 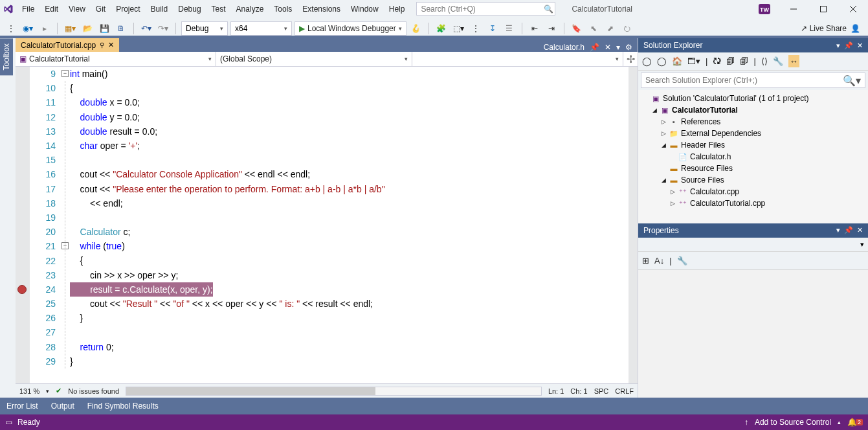 What do you see at coordinates (315, 59) in the screenshot?
I see `scope-combo: (Global Scope) ▾` at bounding box center [315, 59].